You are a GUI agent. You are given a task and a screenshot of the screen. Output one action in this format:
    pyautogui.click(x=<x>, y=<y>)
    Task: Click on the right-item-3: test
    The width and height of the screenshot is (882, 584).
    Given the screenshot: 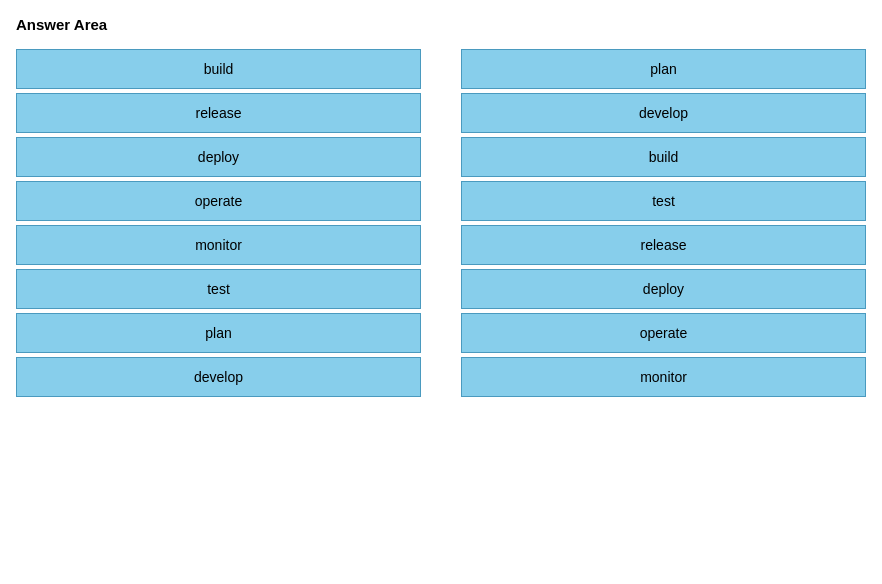 What is the action you would take?
    pyautogui.click(x=664, y=201)
    